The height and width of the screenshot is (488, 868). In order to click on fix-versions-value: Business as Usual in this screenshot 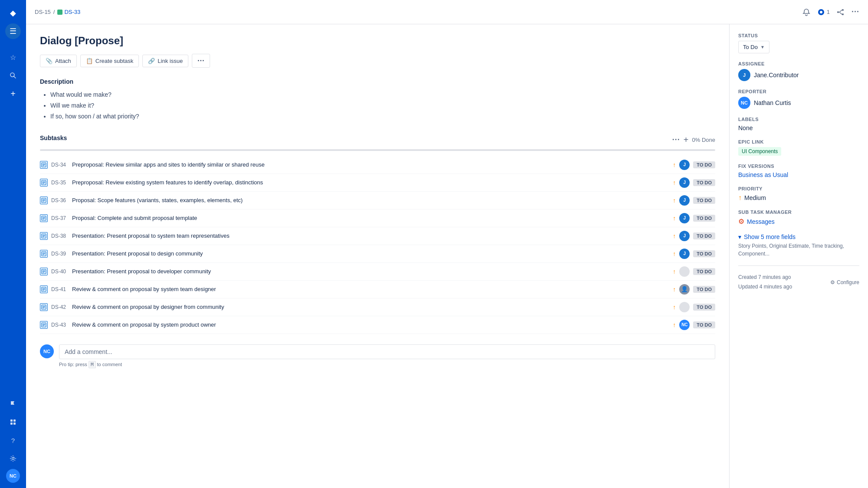, I will do `click(763, 175)`.